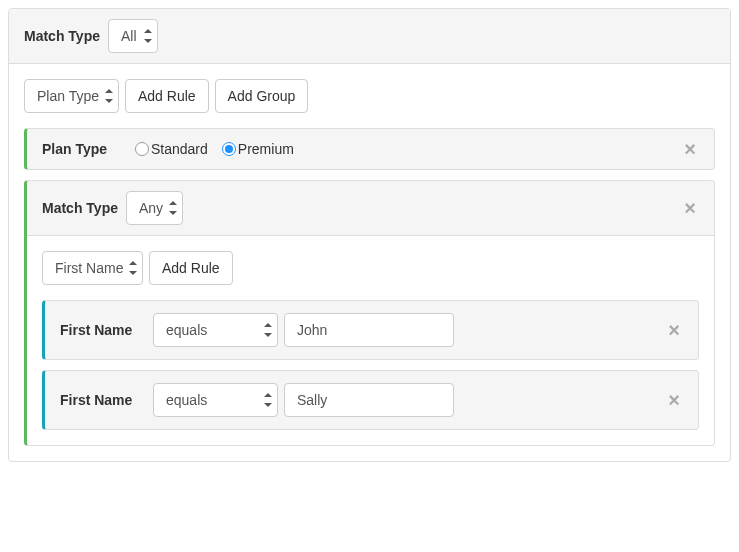  I want to click on radio-option-premium: Premium, so click(258, 149).